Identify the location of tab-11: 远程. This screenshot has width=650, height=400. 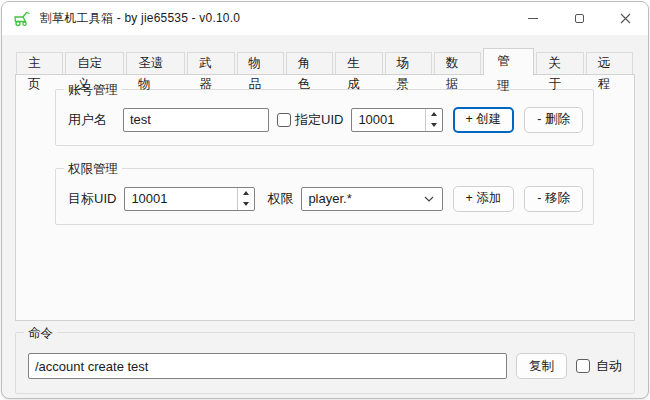
(610, 63).